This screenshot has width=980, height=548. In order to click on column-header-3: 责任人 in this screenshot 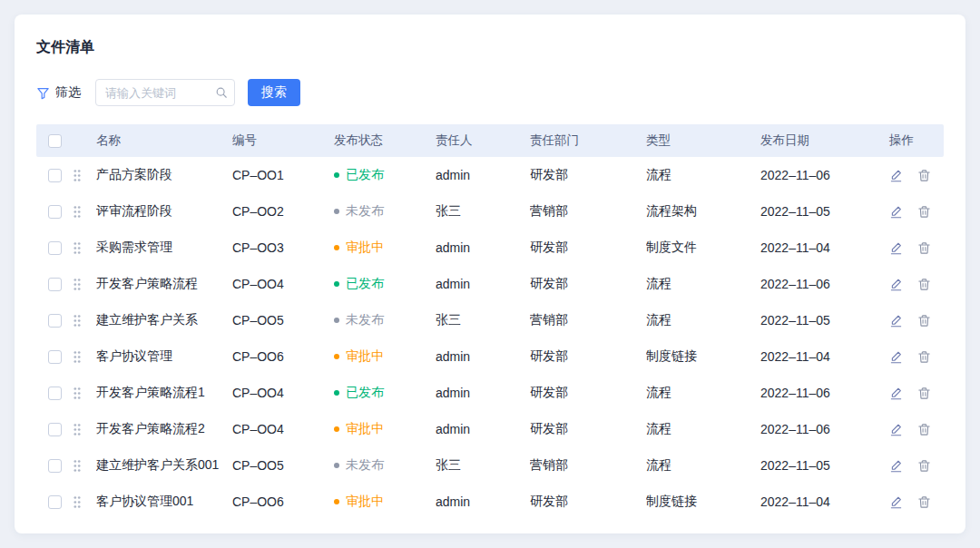, I will do `click(483, 141)`.